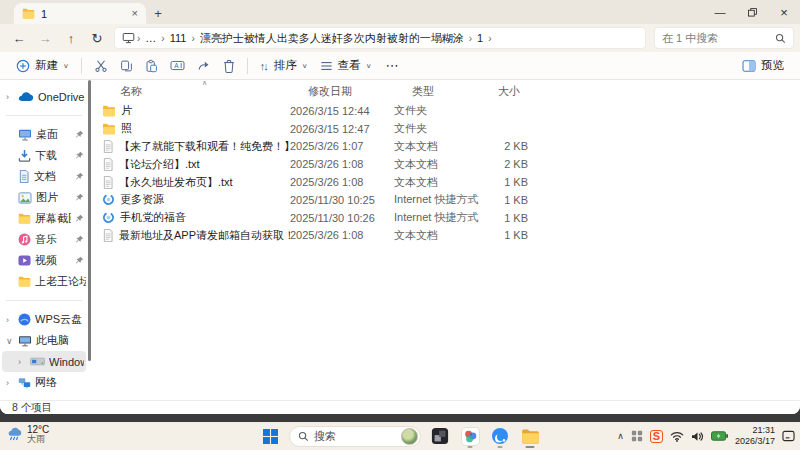  What do you see at coordinates (451, 129) in the screenshot?
I see `file-row: 照2026/3/15 12:47文件夹` at bounding box center [451, 129].